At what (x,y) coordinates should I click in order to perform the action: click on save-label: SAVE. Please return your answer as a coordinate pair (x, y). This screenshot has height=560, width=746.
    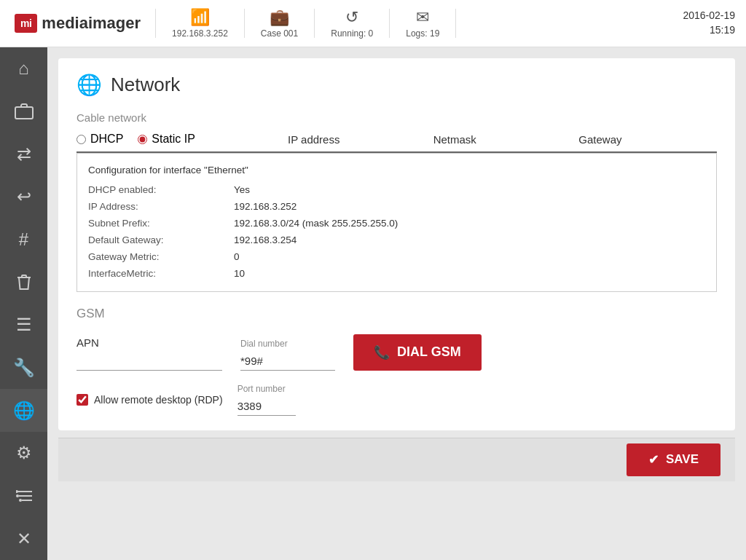
    Looking at the image, I should click on (682, 460).